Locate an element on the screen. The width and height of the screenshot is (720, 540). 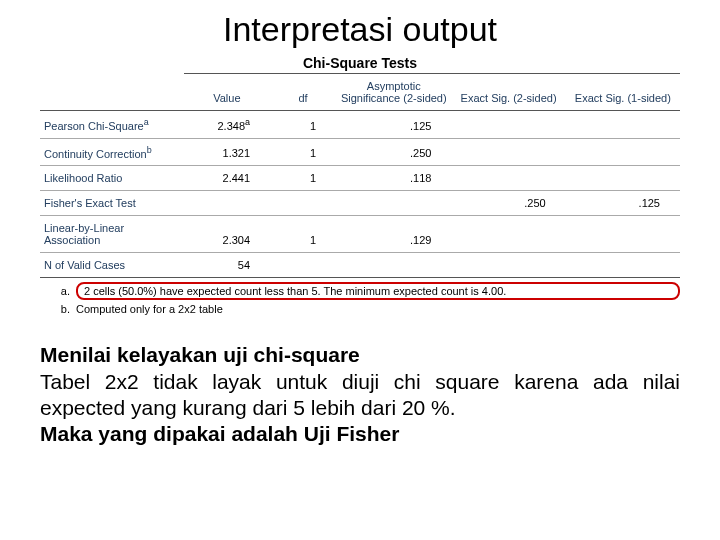
row-label-sup: b is located at coordinates (150, 150).